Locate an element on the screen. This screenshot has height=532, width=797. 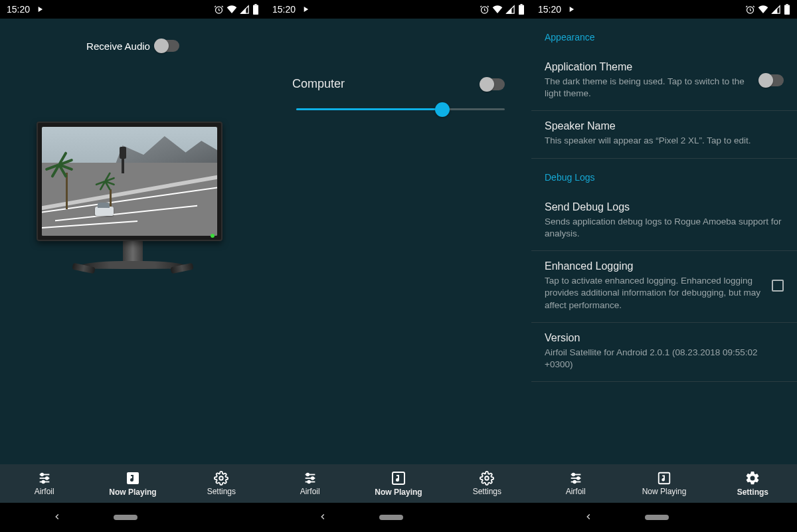
enhanced-logging-checkbox is located at coordinates (778, 286).